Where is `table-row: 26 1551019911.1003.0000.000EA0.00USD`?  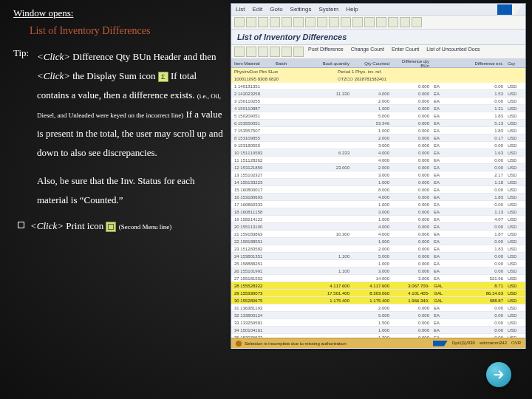
table-row: 26 1551019911.1003.0000.000EA0.00USD is located at coordinates (378, 271).